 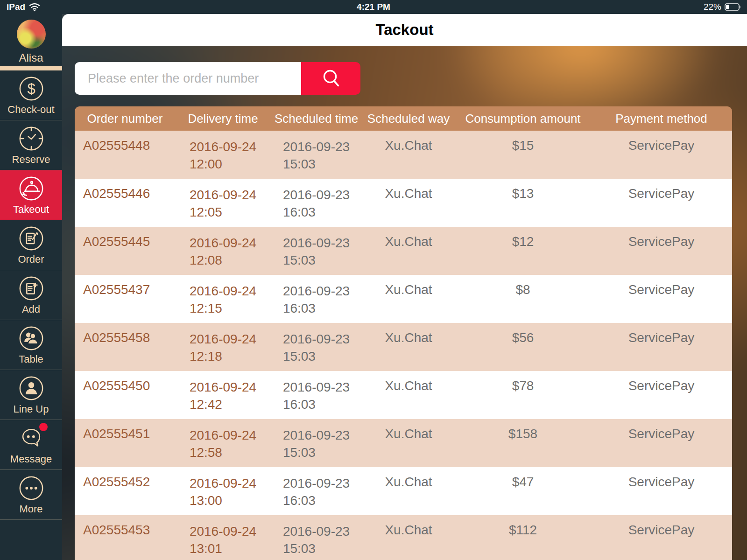 What do you see at coordinates (403, 299) in the screenshot?
I see `table-row: A02555437 2016-09-2412:15 2016-09-2316:0…` at bounding box center [403, 299].